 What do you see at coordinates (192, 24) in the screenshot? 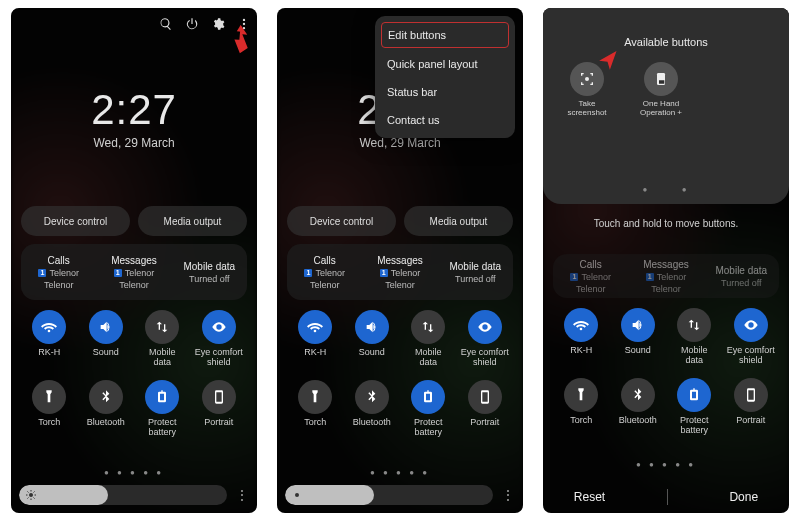
I see `power-icon` at bounding box center [192, 24].